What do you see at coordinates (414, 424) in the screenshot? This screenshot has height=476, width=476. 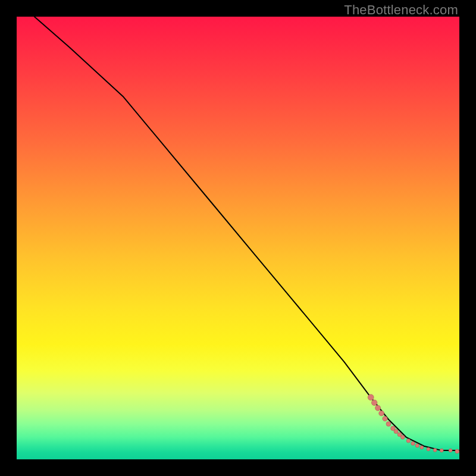 I see `scatter-dots` at bounding box center [414, 424].